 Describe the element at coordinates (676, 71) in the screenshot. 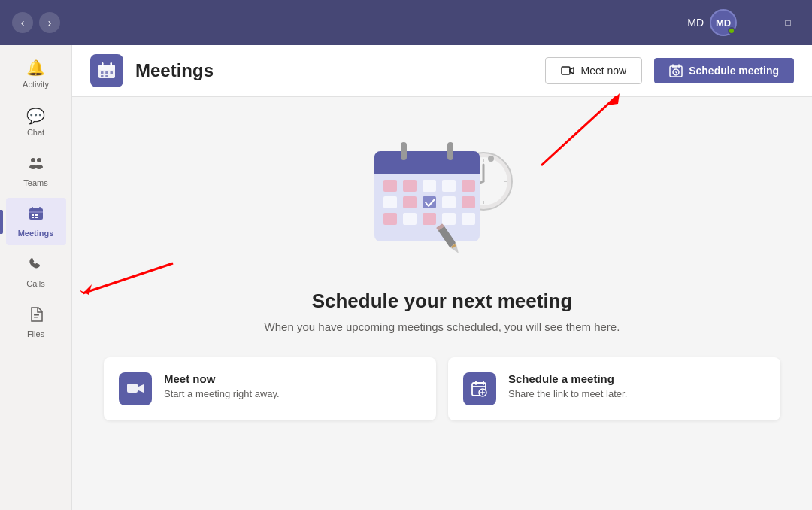

I see `schedule-icon` at that location.